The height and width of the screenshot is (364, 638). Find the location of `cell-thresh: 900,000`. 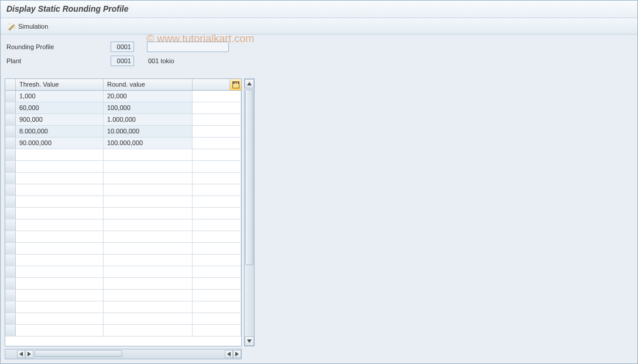

cell-thresh: 900,000 is located at coordinates (60, 119).